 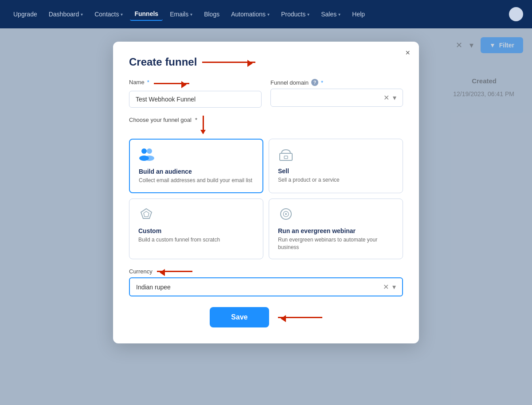 What do you see at coordinates (315, 82) in the screenshot?
I see `info-icon: ?` at bounding box center [315, 82].